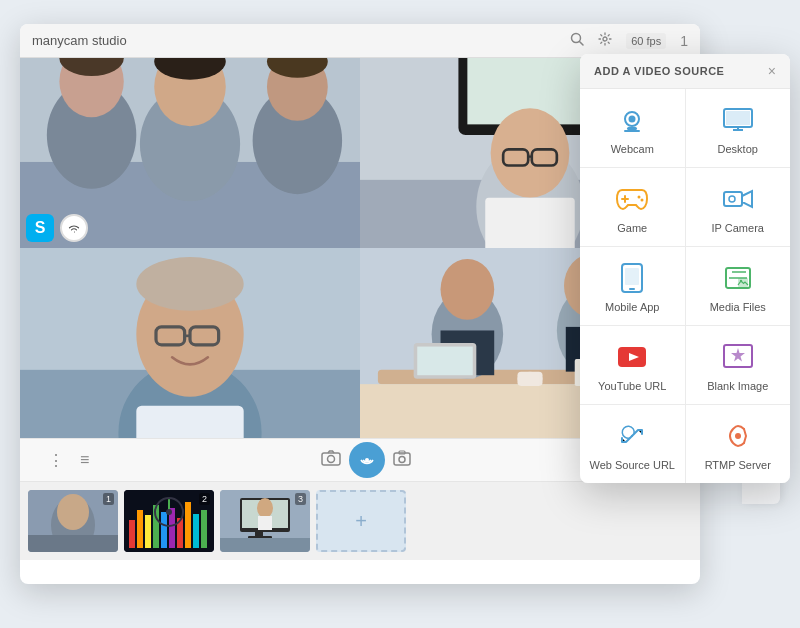 The width and height of the screenshot is (800, 628). What do you see at coordinates (659, 71) in the screenshot?
I see `dialog-title: ADD A VIDEO SOURCE` at bounding box center [659, 71].